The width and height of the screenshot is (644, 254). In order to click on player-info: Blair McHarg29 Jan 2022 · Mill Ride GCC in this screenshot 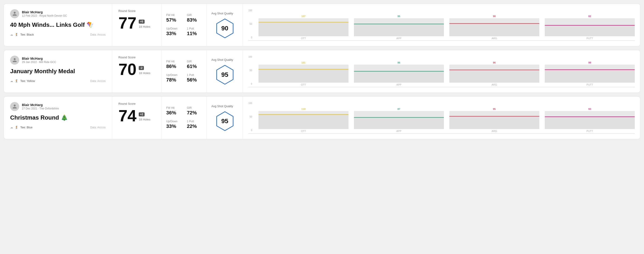, I will do `click(58, 60)`.